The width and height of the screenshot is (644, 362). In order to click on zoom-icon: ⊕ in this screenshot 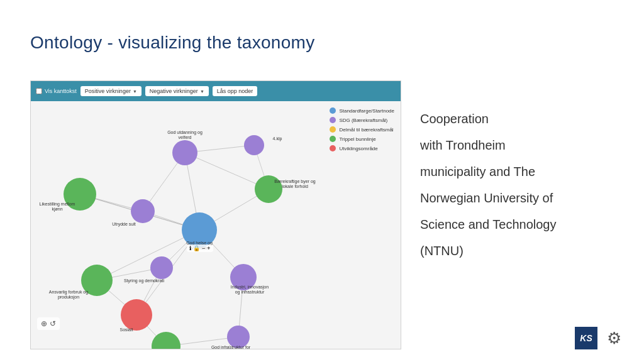, I will do `click(44, 324)`.